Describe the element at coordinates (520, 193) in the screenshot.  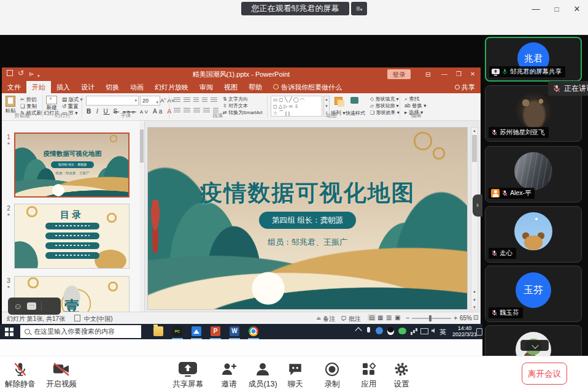
I see `participant-name: Alex-平` at that location.